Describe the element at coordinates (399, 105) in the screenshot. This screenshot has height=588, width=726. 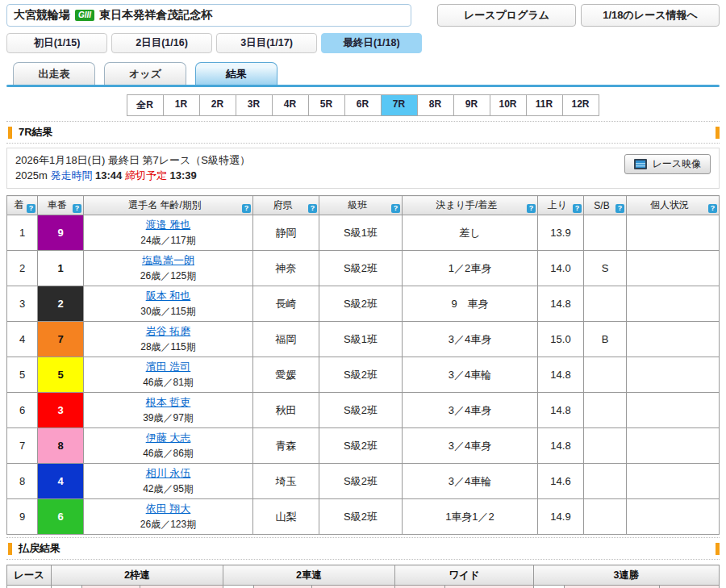
I see `race-tab-7r: 7R` at that location.